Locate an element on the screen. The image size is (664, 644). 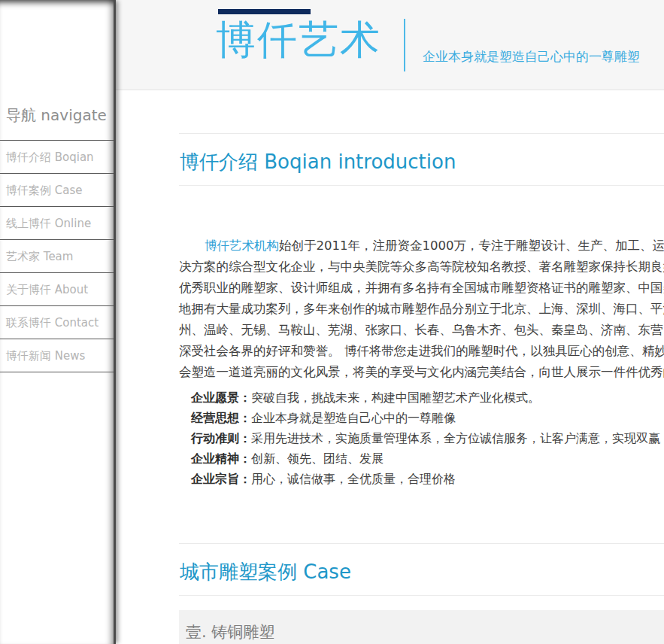
sidebar-item-case: 博仟案例 Case is located at coordinates (57, 190).